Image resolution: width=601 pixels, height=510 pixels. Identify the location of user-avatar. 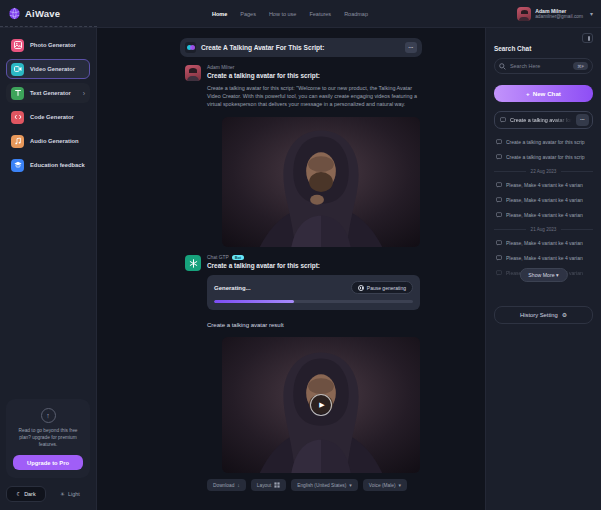
(524, 14).